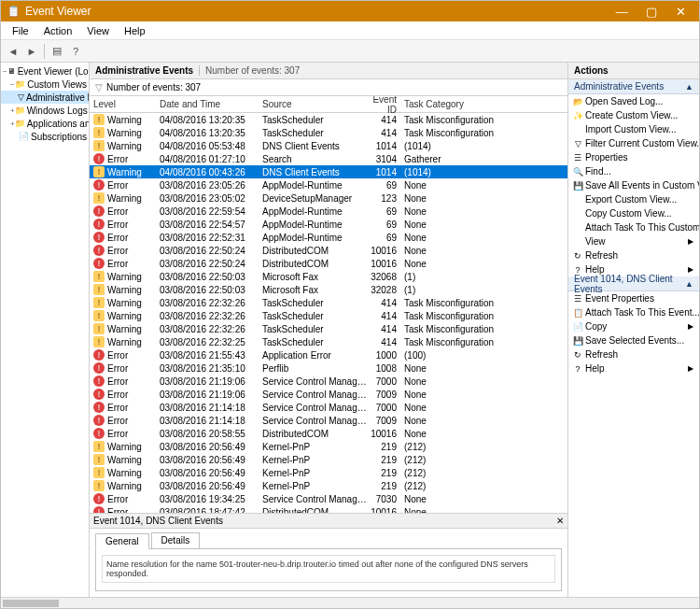  I want to click on close-button: ✕, so click(680, 11).